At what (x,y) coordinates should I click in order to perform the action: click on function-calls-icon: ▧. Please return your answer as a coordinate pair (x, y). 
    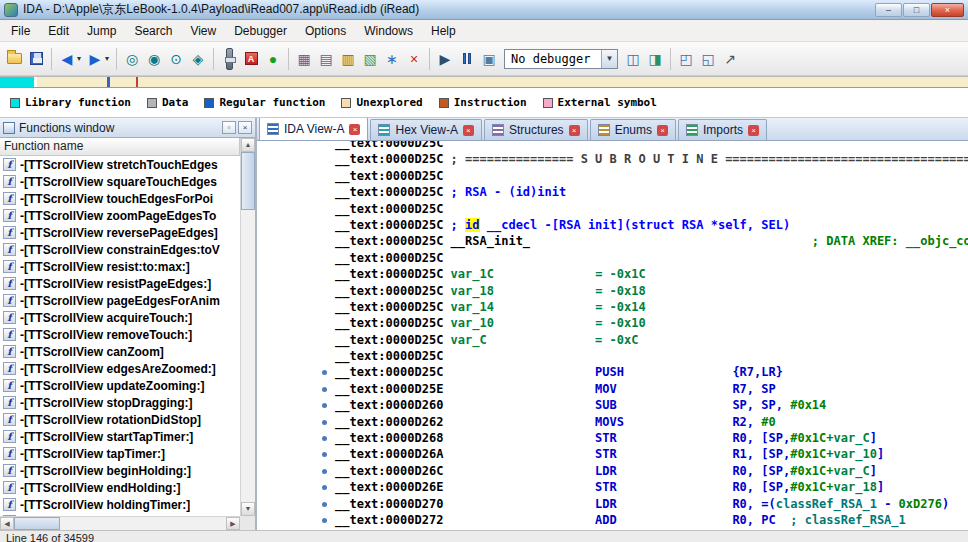
    Looking at the image, I should click on (370, 59).